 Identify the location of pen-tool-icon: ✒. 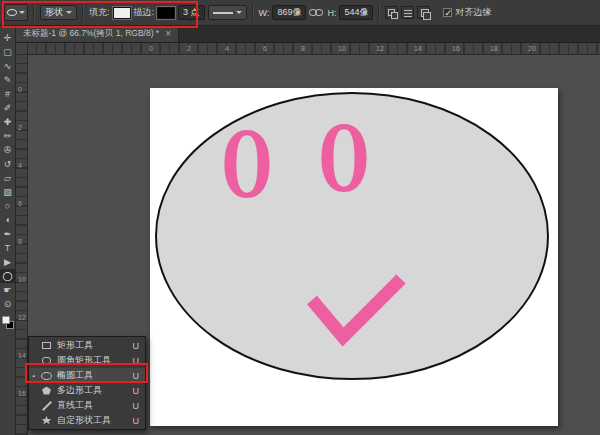
(8, 234).